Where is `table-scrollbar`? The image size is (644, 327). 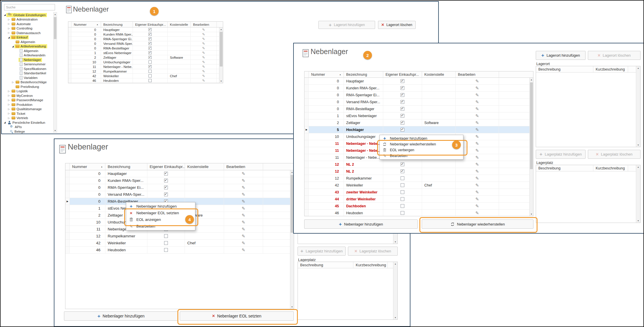
table-scrollbar is located at coordinates (531, 147).